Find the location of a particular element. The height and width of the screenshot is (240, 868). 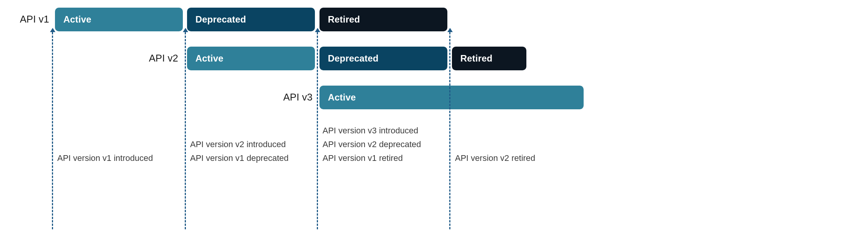

event-caption-1-line-1: API version v1 introduced is located at coordinates (105, 158).